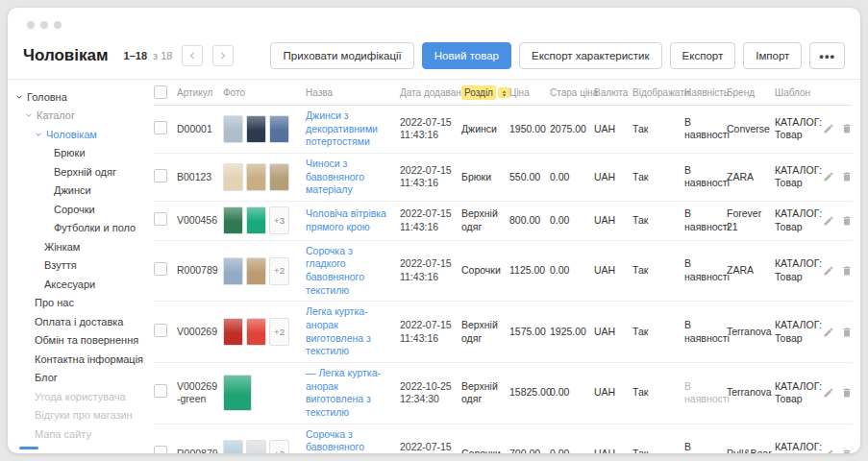 Image resolution: width=868 pixels, height=461 pixels. I want to click on section-cell: Верхній одяг, so click(485, 332).